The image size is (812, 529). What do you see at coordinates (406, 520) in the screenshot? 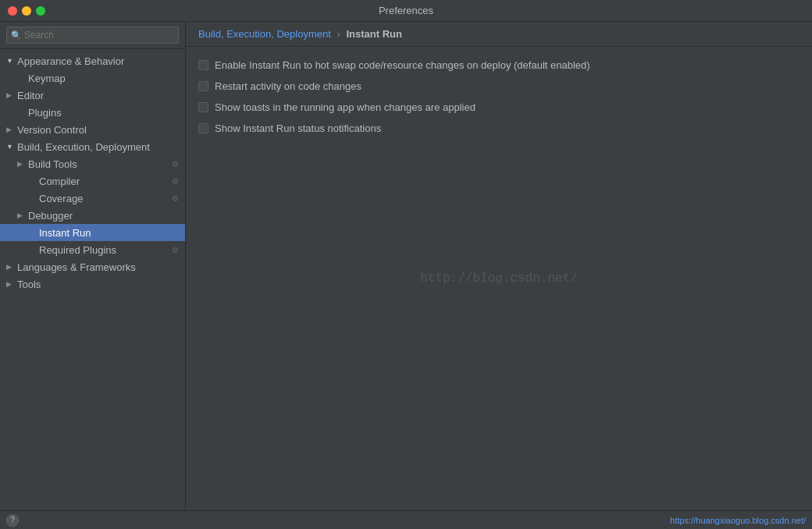
I see `statusbar: ? https://huangxiaoguo.blog.csdn.net/` at bounding box center [406, 520].